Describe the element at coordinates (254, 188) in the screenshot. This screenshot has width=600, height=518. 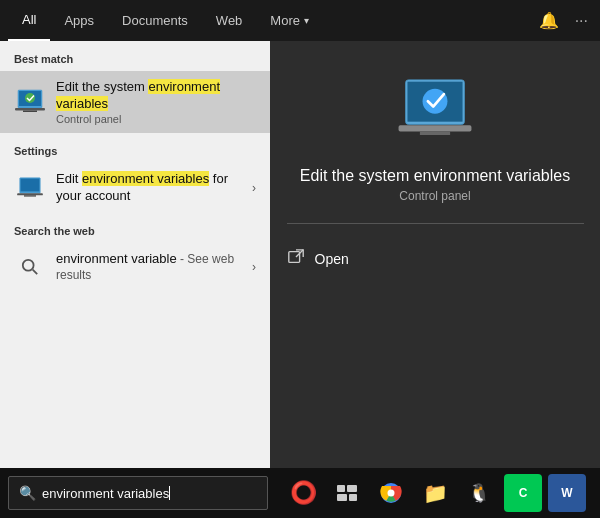
I see `settings-arrow-icon: ›` at that location.